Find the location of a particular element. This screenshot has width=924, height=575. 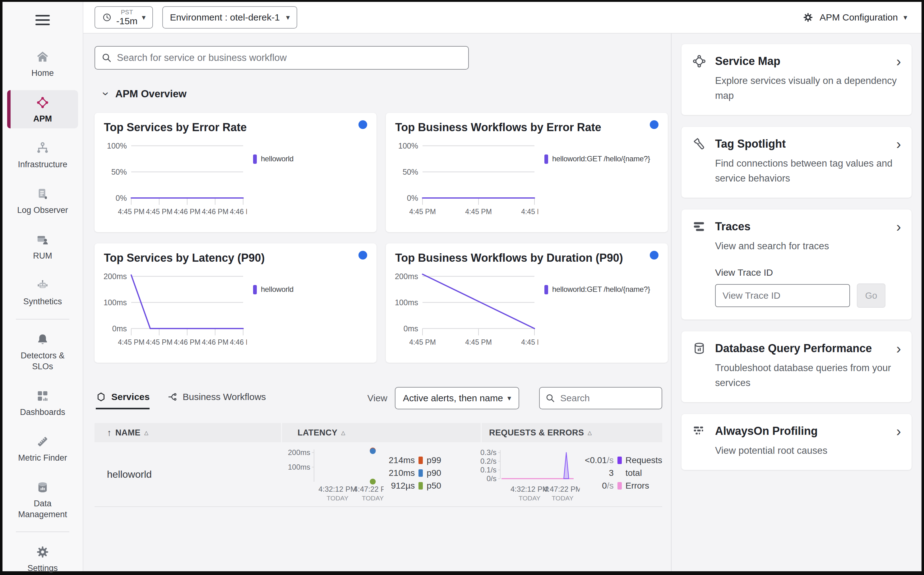

table-header: ↑ NAME △ LATENCY △ REQUESTS & ERRORS △ is located at coordinates (378, 433).